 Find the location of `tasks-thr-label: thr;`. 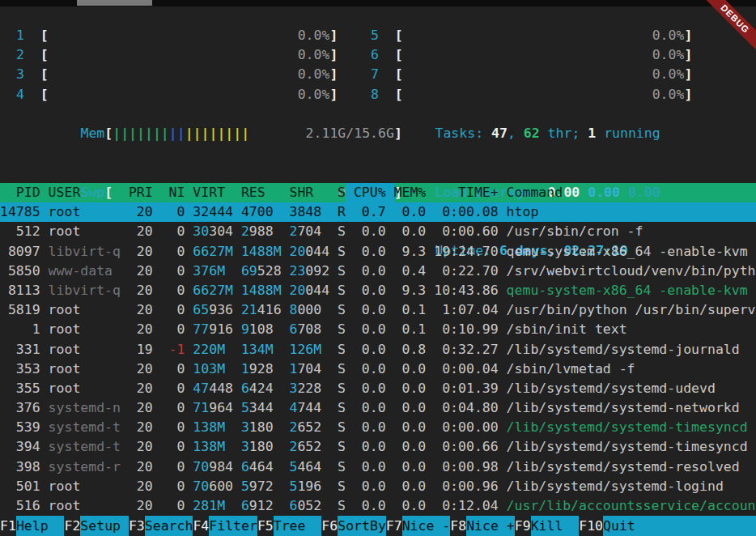

tasks-thr-label: thr; is located at coordinates (564, 133).